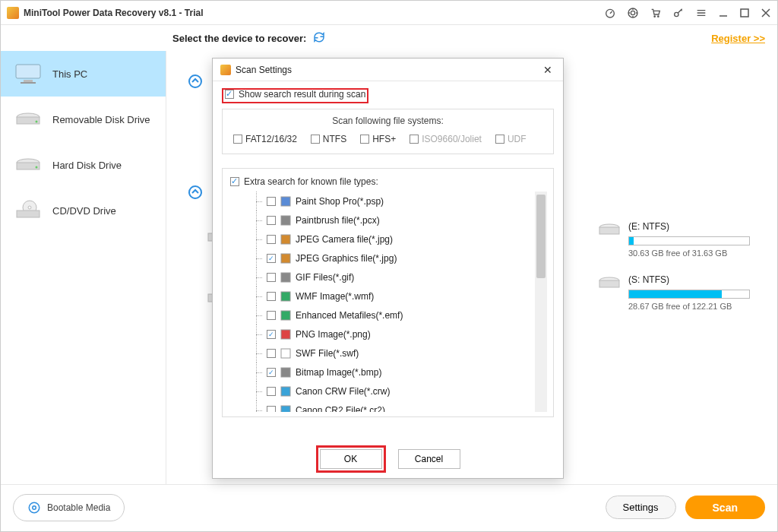  What do you see at coordinates (400, 334) in the screenshot?
I see `filetype-node: ✓PNG Image(*.png)` at bounding box center [400, 334].